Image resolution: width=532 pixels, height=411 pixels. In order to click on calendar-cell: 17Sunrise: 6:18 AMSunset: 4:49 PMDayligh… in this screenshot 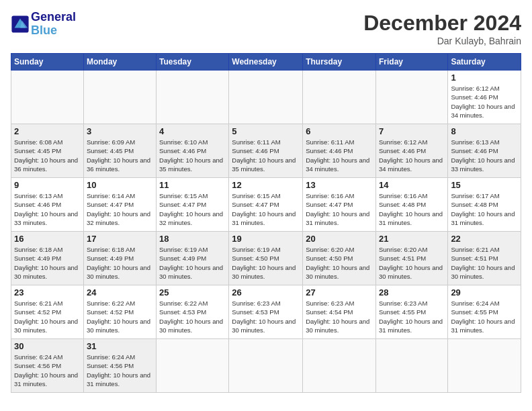, I will do `click(120, 259)`.